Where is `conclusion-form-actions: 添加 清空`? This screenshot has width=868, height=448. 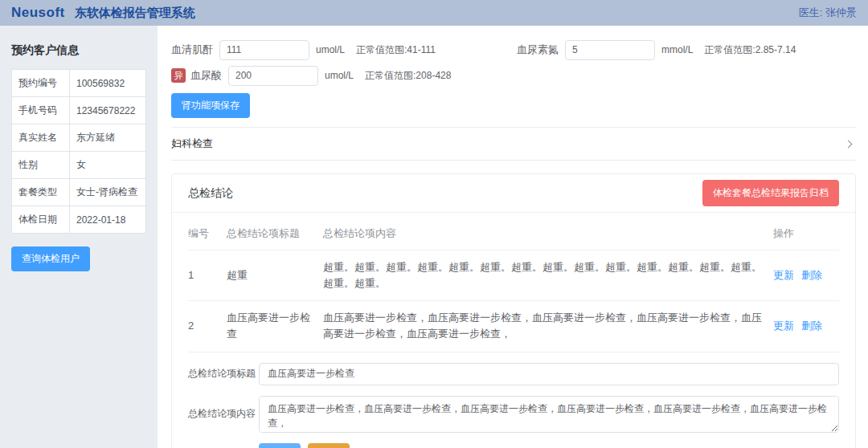
conclusion-form-actions: 添加 清空 is located at coordinates (549, 446).